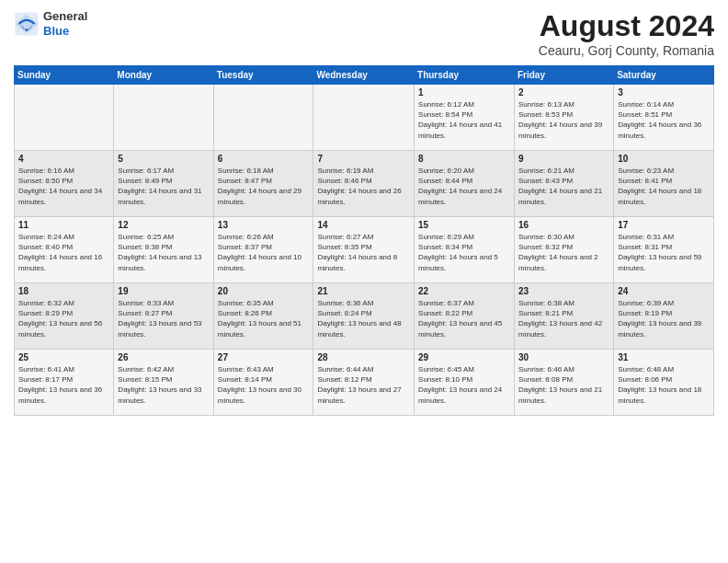  Describe the element at coordinates (27, 24) in the screenshot. I see `logo-icon` at that location.